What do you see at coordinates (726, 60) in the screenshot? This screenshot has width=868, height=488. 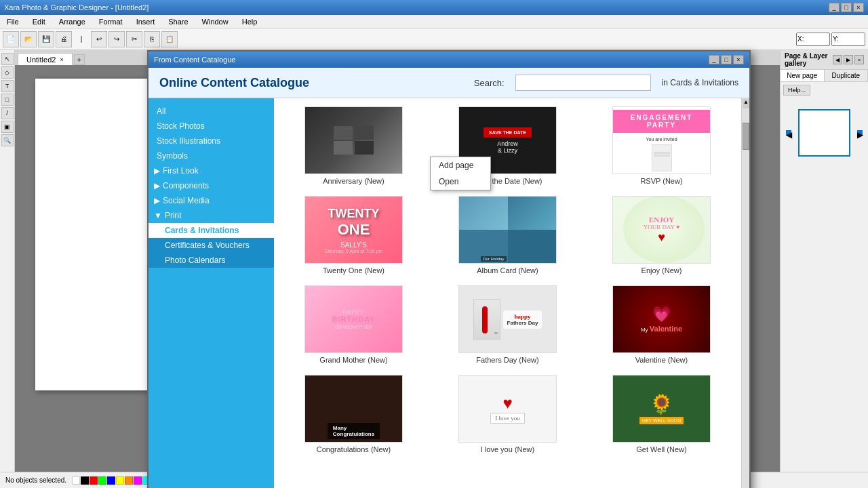 I see `dialog-controls: _ □ ×` at bounding box center [726, 60].